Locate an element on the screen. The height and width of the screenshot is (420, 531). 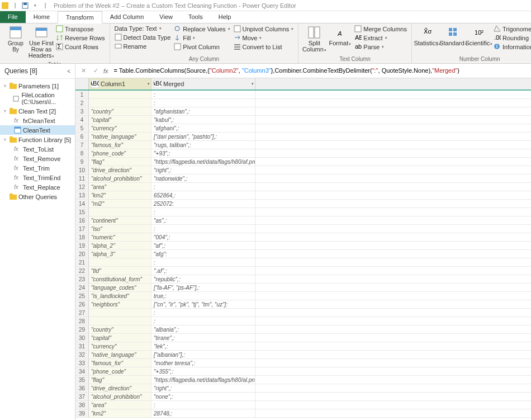
tab-tools: Tools is located at coordinates (196, 17).